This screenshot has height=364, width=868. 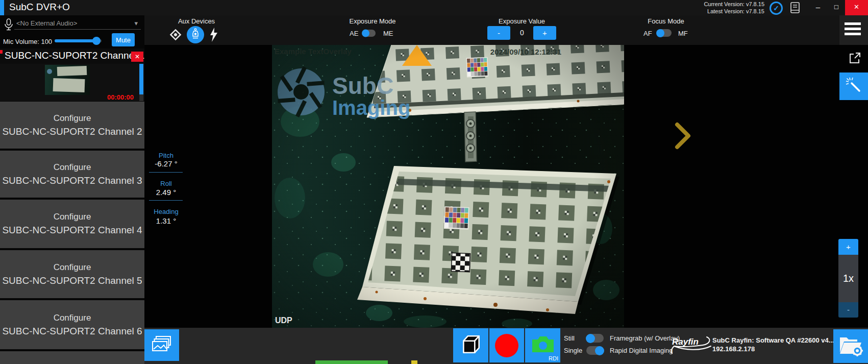 What do you see at coordinates (72, 125) in the screenshot?
I see `configure-channel-2: Configure SUBC-NC-SUPORT2 Channel 2` at bounding box center [72, 125].